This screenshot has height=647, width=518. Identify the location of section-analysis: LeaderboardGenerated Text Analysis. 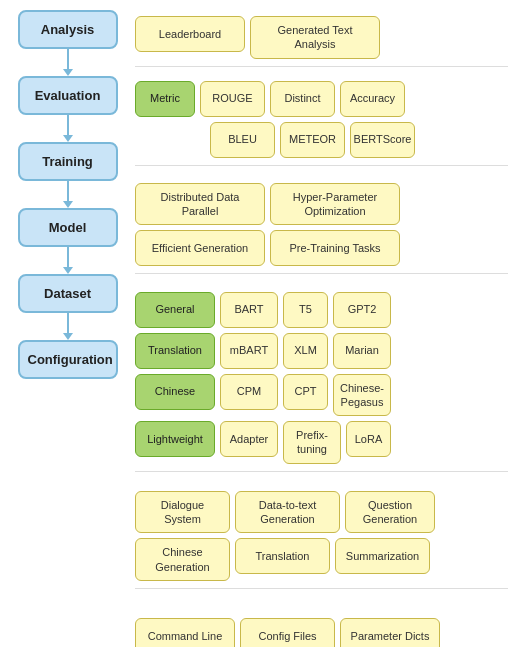
(322, 42).